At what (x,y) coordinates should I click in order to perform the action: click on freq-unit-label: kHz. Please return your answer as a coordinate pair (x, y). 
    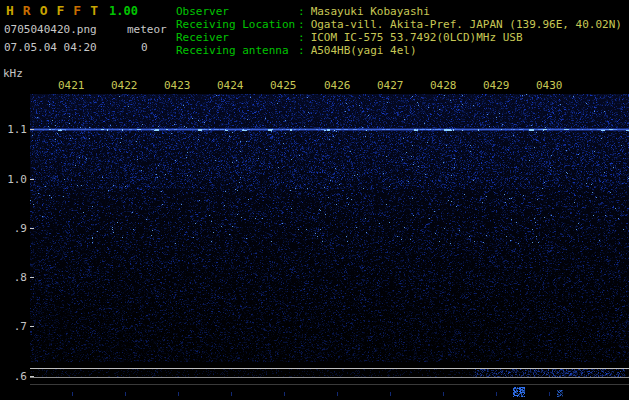
    Looking at the image, I should click on (13, 74).